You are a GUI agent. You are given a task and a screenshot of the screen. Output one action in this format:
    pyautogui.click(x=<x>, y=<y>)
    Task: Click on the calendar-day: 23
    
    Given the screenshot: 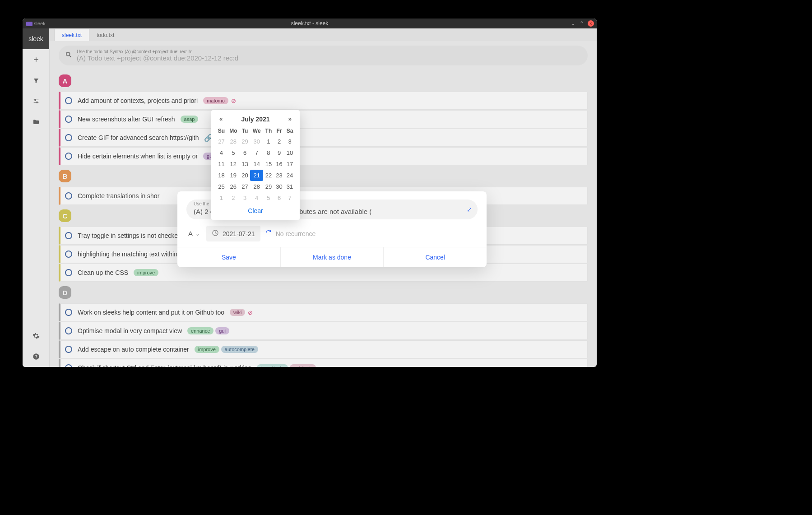 What is the action you would take?
    pyautogui.click(x=279, y=175)
    